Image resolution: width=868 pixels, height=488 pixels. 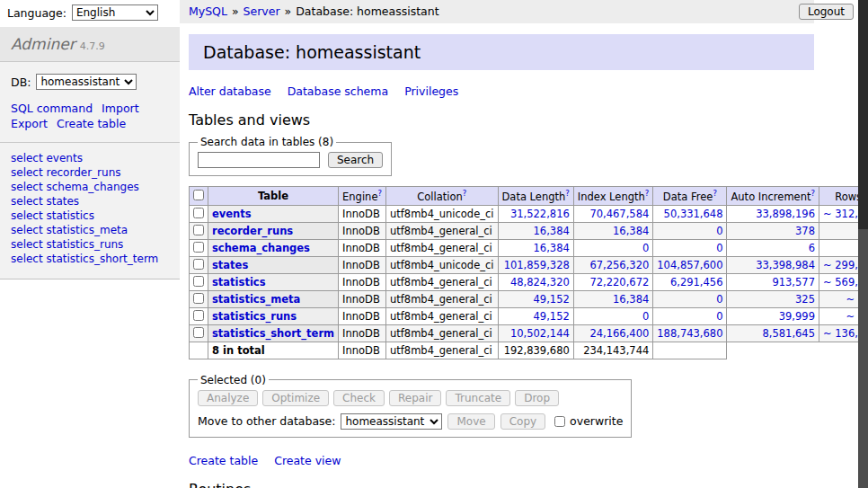 I want to click on db-action-link: Database schema, so click(x=338, y=92).